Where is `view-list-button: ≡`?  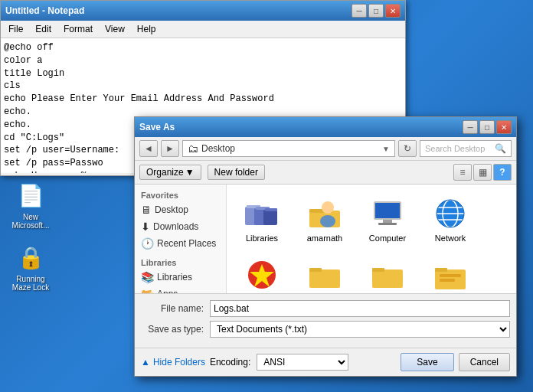 view-list-button: ≡ is located at coordinates (463, 172).